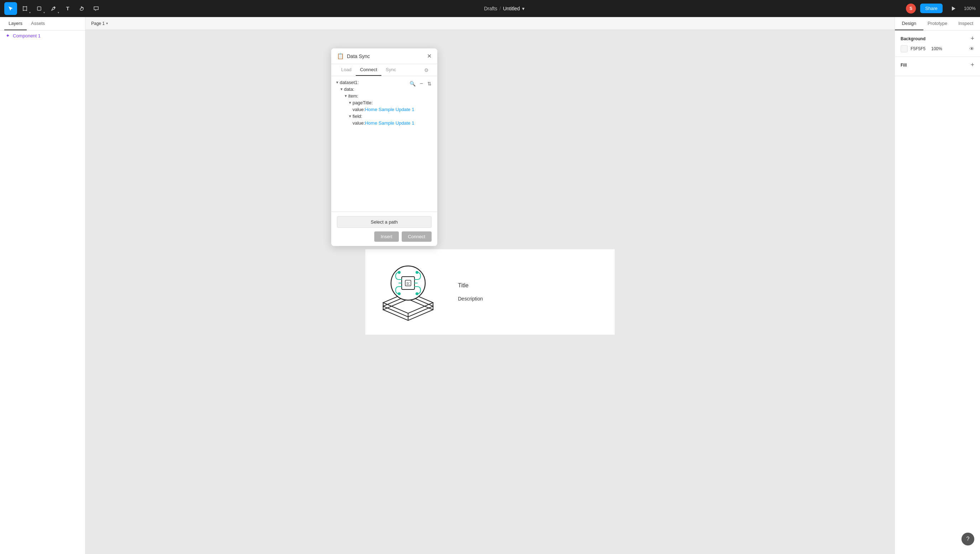  What do you see at coordinates (909, 24) in the screenshot?
I see `tab-design: Design` at bounding box center [909, 24].